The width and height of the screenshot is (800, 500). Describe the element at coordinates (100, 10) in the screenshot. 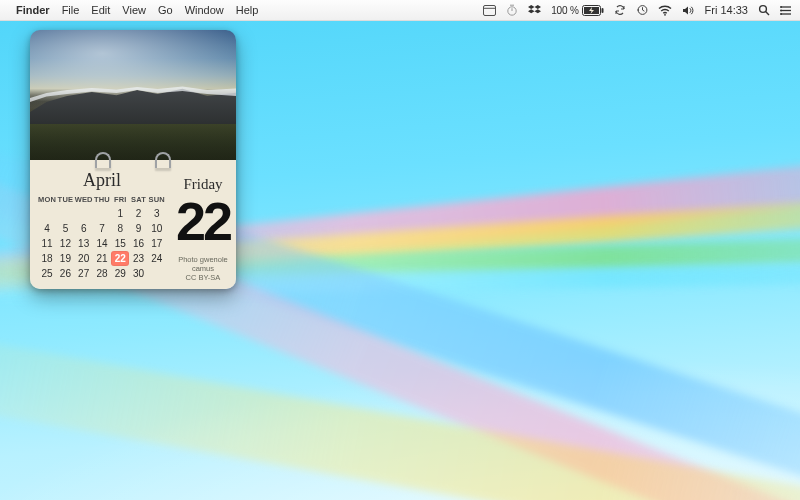

I see `menu-edit: Edit` at that location.